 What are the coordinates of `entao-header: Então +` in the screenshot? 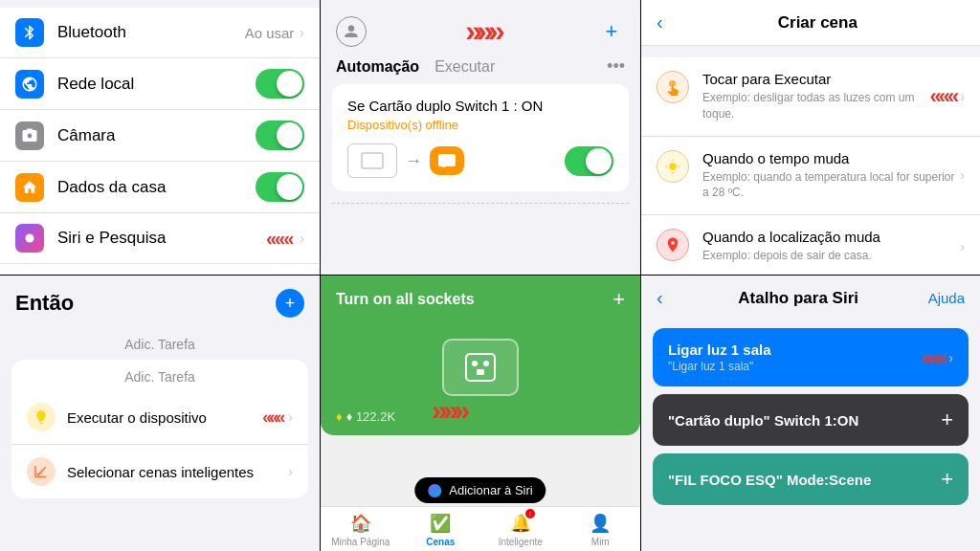 It's located at (160, 300).